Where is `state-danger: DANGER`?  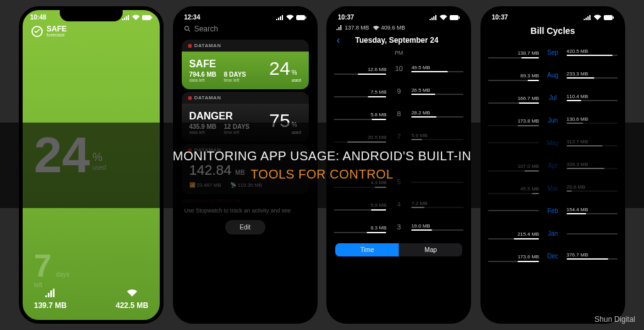 state-danger: DANGER is located at coordinates (219, 116).